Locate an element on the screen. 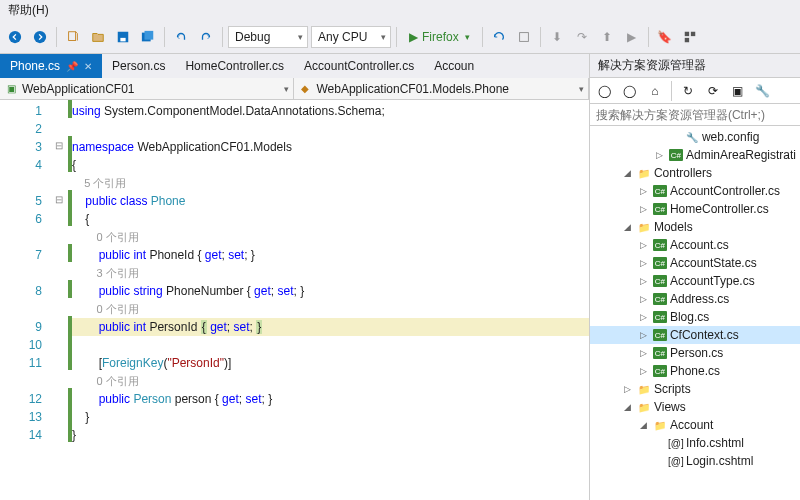  file-address: ▷C#Address.cs is located at coordinates (695, 299).